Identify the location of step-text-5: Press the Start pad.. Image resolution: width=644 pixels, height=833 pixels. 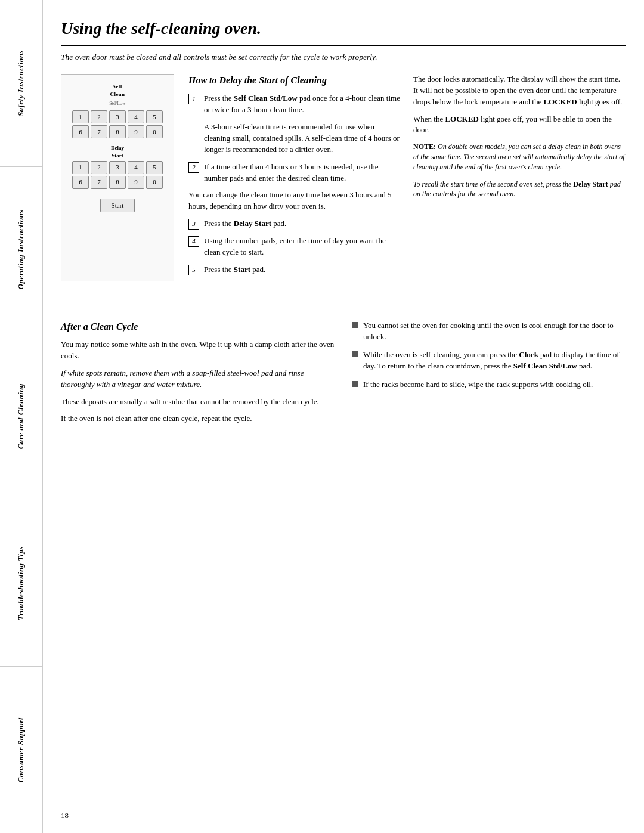
(235, 270).